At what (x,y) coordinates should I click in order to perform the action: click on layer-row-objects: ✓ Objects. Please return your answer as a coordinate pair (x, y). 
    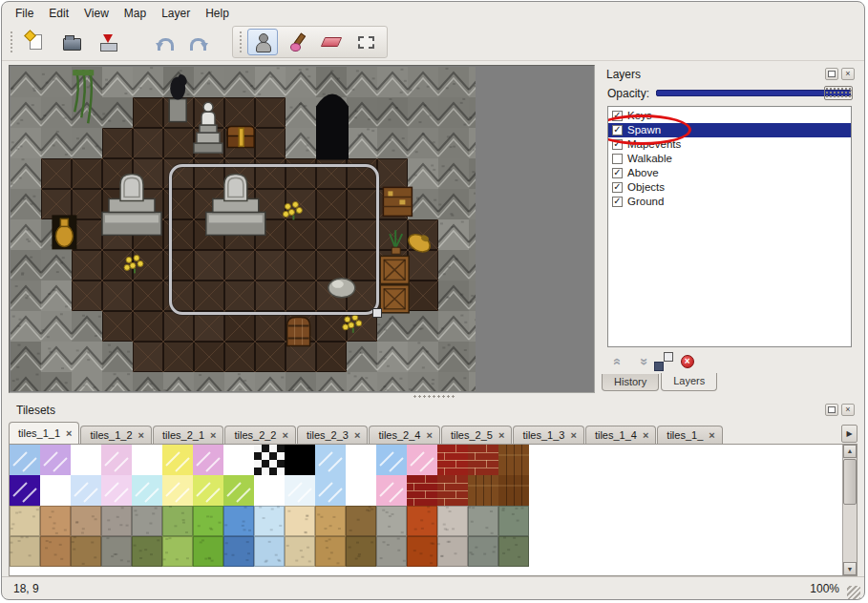
    Looking at the image, I should click on (730, 187).